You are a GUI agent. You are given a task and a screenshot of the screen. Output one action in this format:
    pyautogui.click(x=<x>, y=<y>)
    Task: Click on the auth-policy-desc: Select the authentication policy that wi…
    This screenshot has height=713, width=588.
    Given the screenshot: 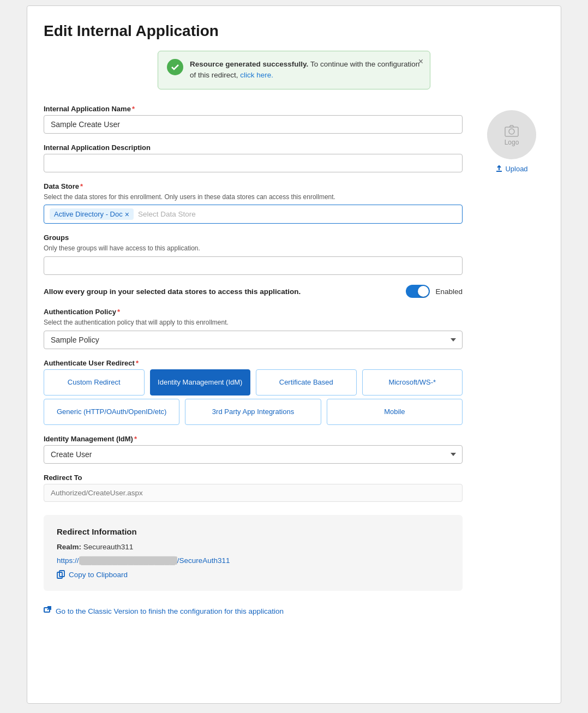 What is the action you would take?
    pyautogui.click(x=253, y=323)
    